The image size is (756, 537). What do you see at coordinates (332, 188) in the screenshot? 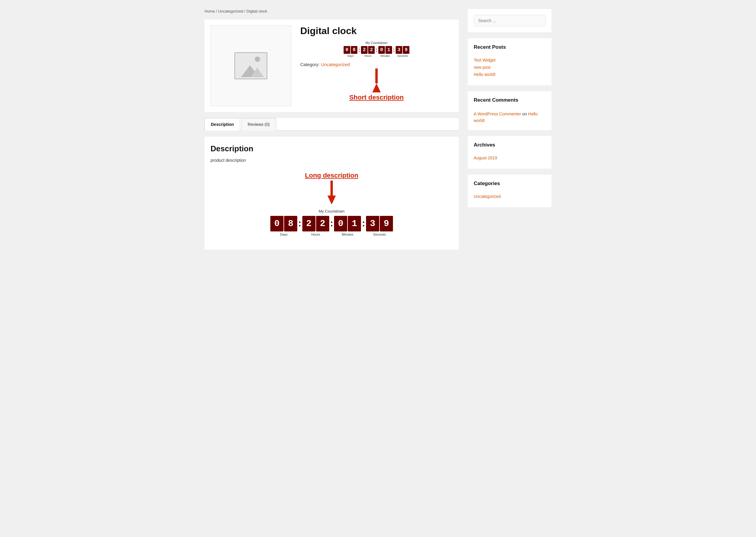
I see `long-description-annotation: Long description` at bounding box center [332, 188].